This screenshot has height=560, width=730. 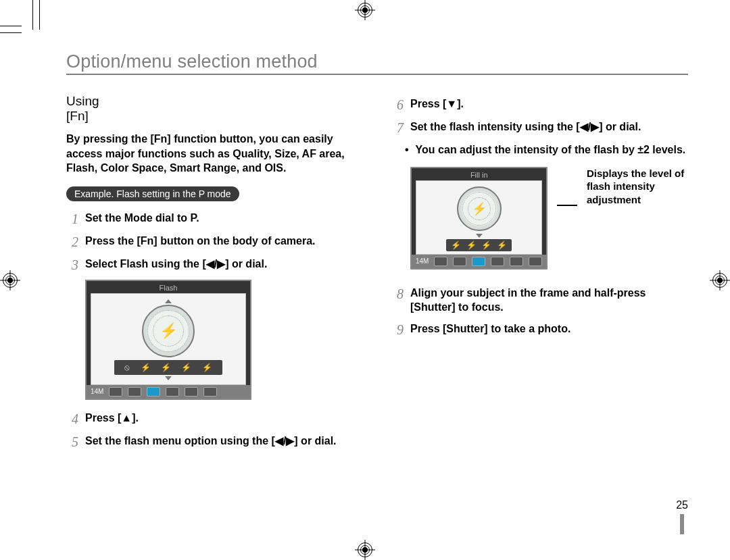 What do you see at coordinates (215, 442) in the screenshot?
I see `step-item: 5Set the flash menu option using the [◀/…` at bounding box center [215, 442].